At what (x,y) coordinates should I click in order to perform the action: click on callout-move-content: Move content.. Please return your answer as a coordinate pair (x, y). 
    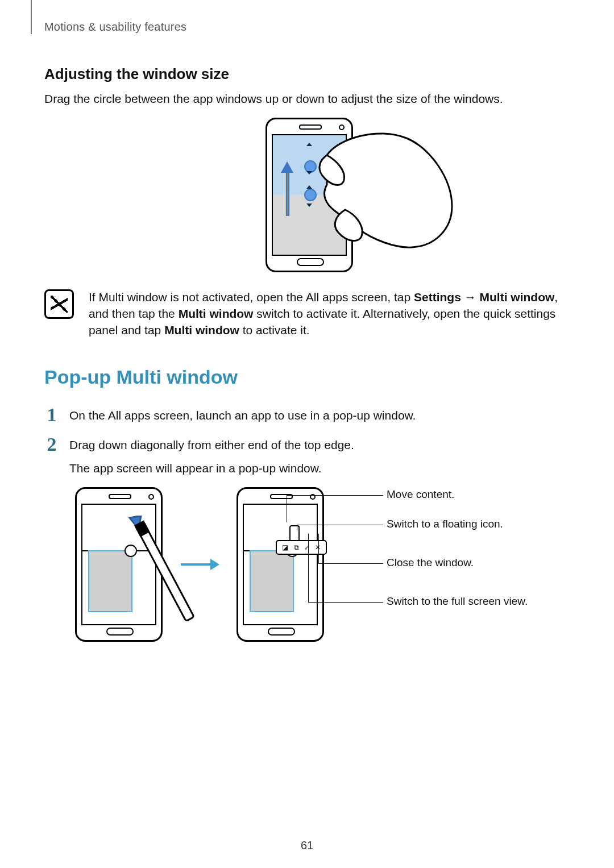
    Looking at the image, I should click on (421, 495).